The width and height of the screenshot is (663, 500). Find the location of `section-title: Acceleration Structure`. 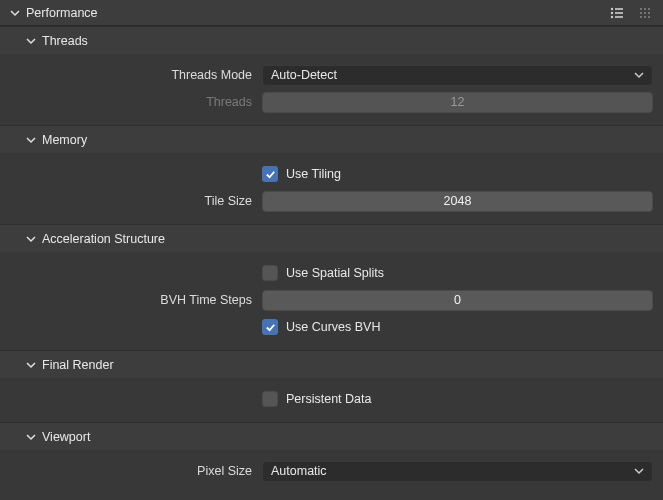

section-title: Acceleration Structure is located at coordinates (104, 239).